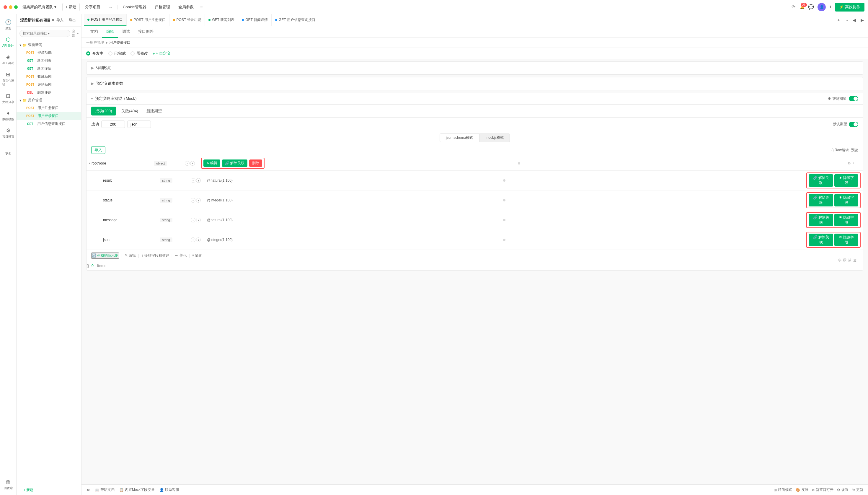  What do you see at coordinates (98, 150) in the screenshot?
I see `import-schema-button: 导入` at bounding box center [98, 150].